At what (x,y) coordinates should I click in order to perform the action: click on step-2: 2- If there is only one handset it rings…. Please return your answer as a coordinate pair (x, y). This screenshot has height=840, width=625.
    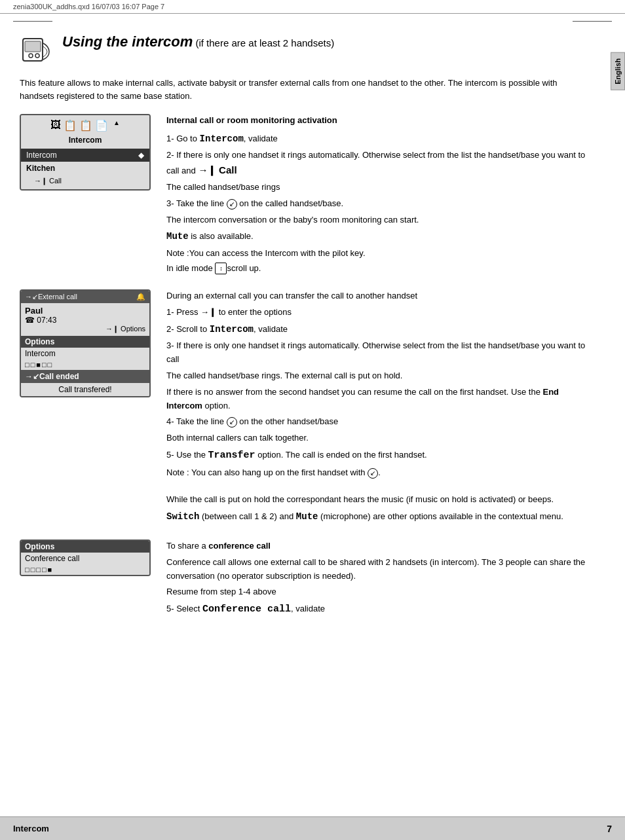
    Looking at the image, I should click on (379, 164).